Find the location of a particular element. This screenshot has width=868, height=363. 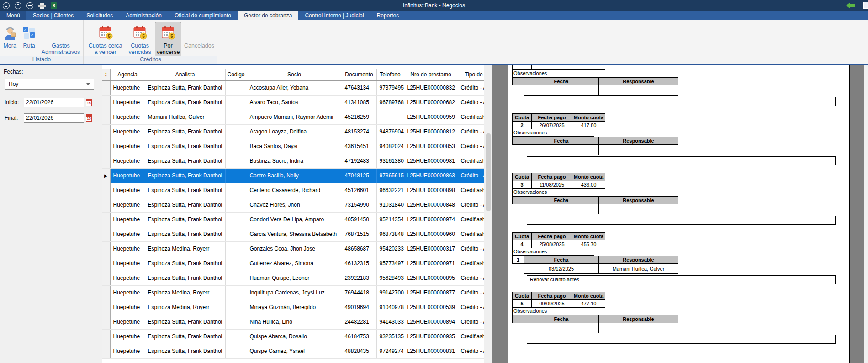

grid-row: Huepetuhe Mamani Huillca, Gulver Ampuero… is located at coordinates (293, 117).